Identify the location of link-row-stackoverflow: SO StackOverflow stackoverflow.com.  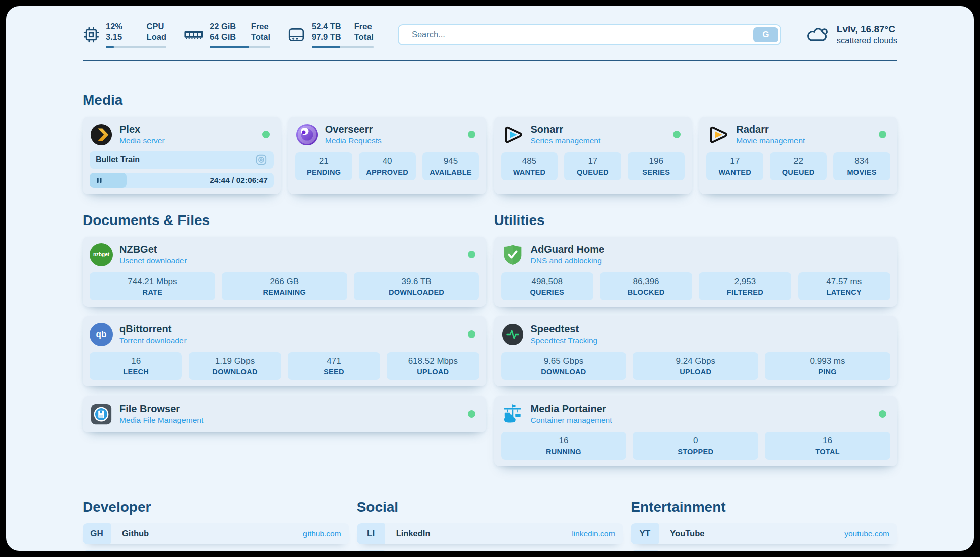
(216, 551).